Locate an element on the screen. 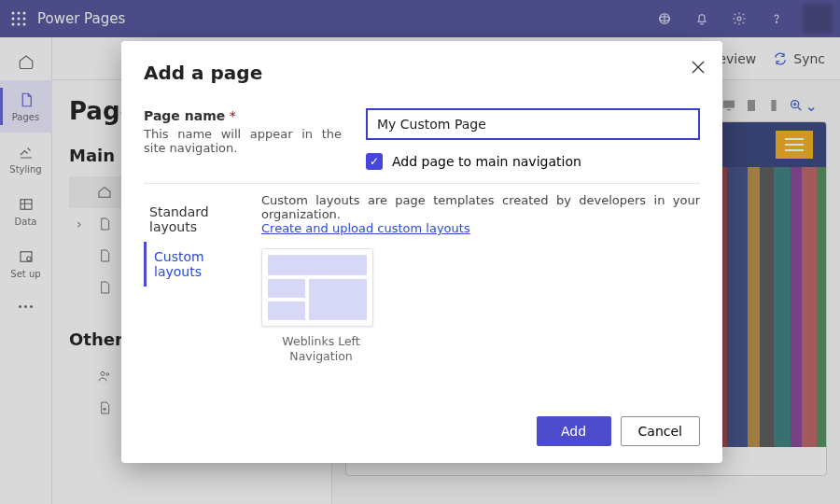  close-icon is located at coordinates (698, 67).